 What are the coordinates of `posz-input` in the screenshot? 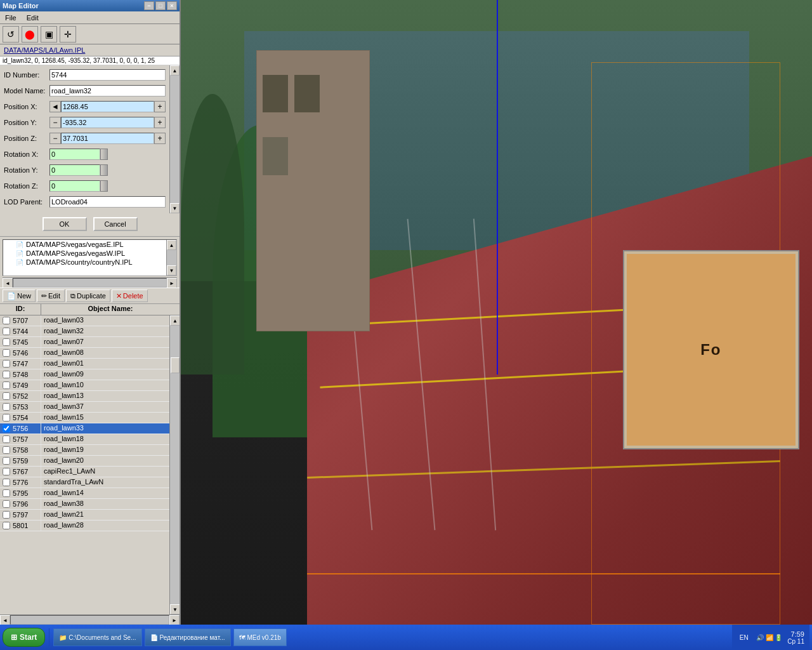 It's located at (108, 138).